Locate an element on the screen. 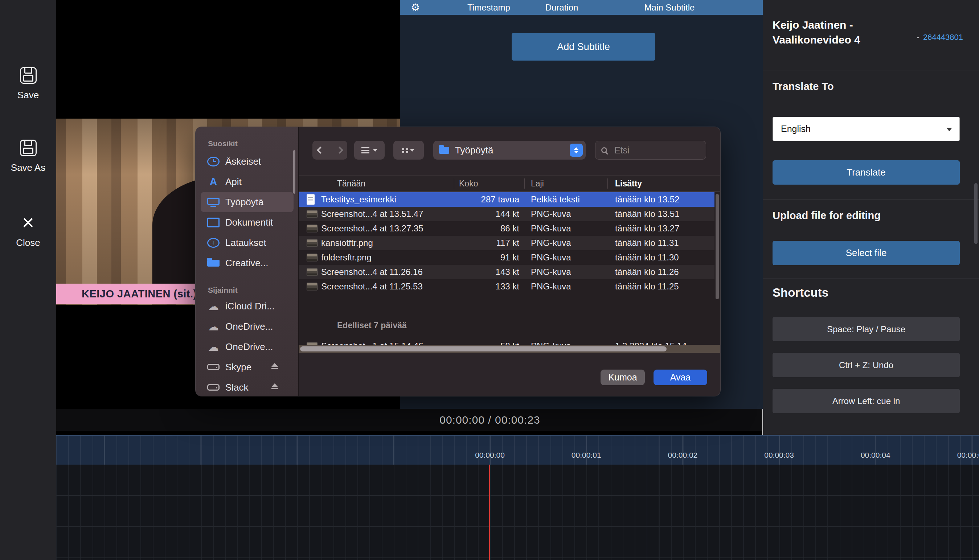 This screenshot has height=560, width=979. hscroll-thumb is located at coordinates (483, 349).